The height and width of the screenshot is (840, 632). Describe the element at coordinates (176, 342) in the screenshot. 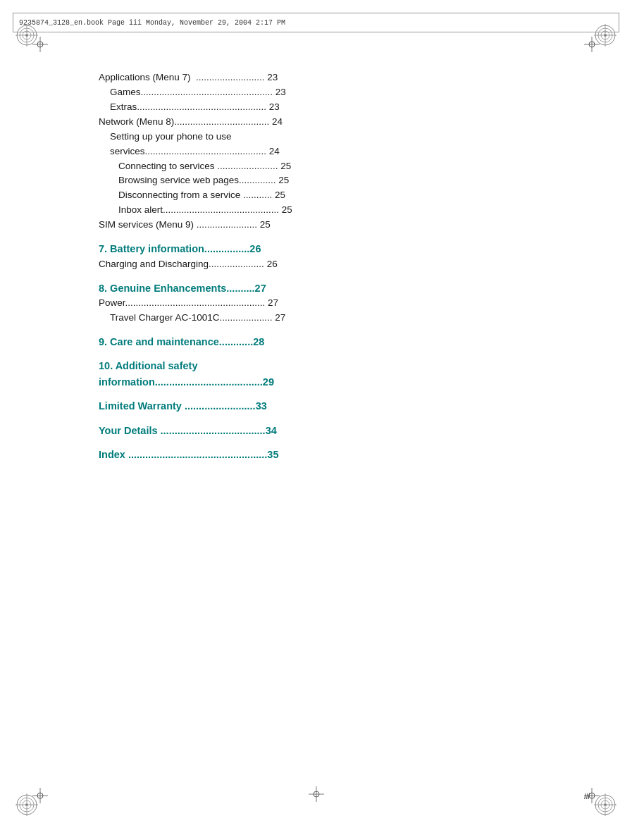

I see `toc-label-care: 9. Care and maintenance............` at that location.